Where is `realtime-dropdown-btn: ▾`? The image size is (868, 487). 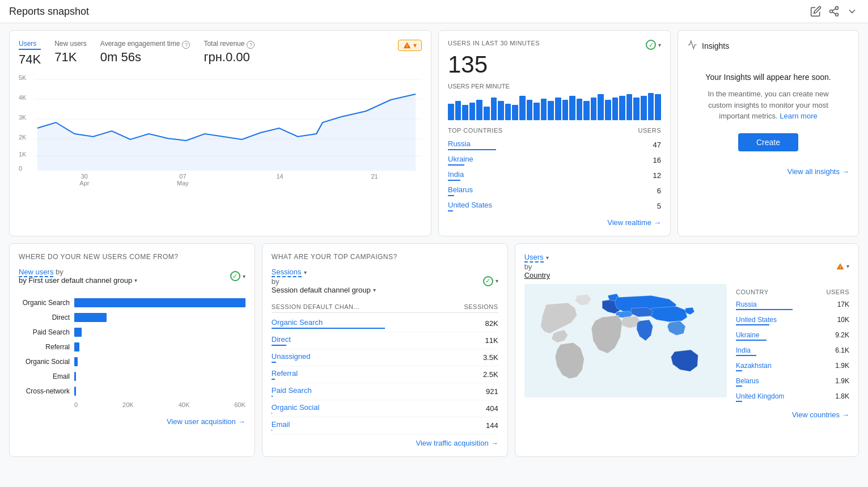
realtime-dropdown-btn: ▾ is located at coordinates (660, 45).